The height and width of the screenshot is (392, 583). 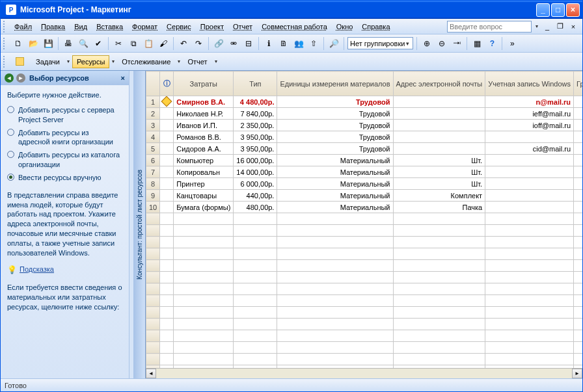 I want to click on new-icon: 🗋, so click(x=18, y=44).